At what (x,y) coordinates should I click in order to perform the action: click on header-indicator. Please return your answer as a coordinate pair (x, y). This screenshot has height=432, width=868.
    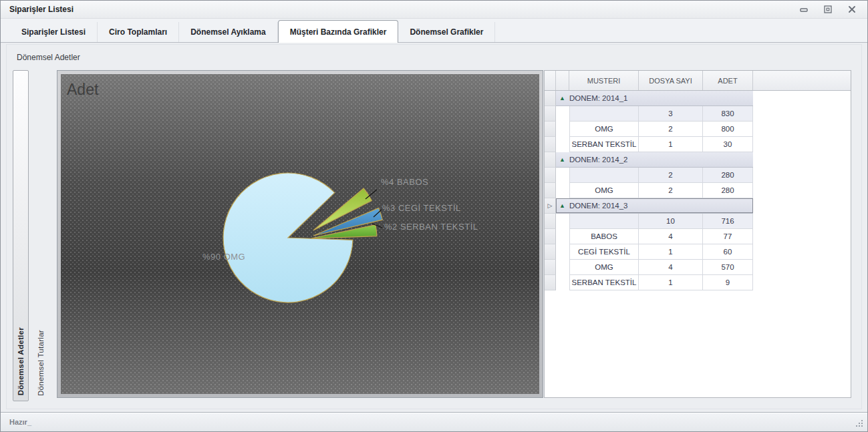
    Looking at the image, I should click on (551, 80).